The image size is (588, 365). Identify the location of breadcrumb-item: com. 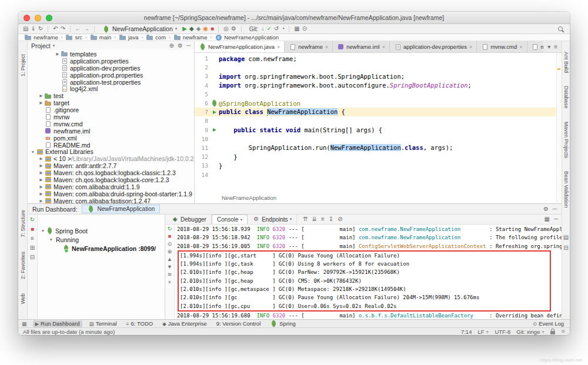
(156, 38).